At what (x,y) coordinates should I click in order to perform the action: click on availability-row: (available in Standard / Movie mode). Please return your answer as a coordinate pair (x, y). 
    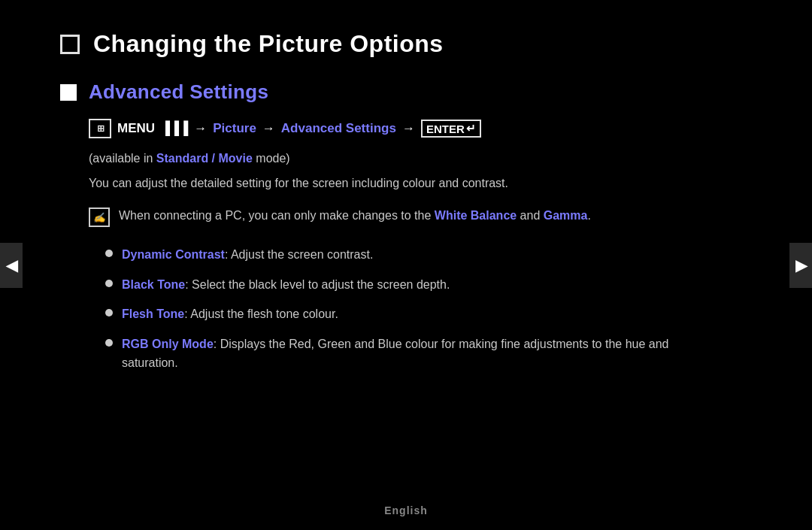
    Looking at the image, I should click on (383, 159).